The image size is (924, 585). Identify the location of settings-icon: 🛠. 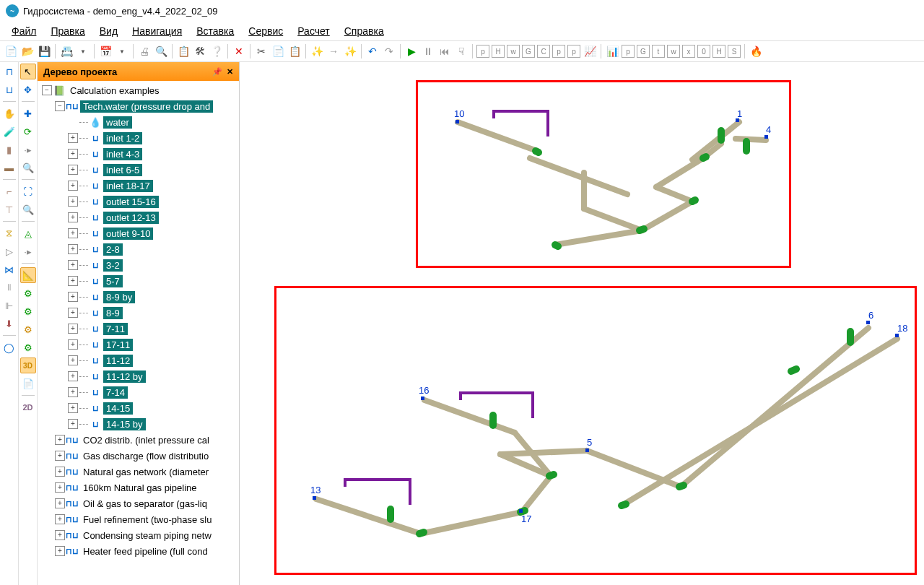
(200, 51).